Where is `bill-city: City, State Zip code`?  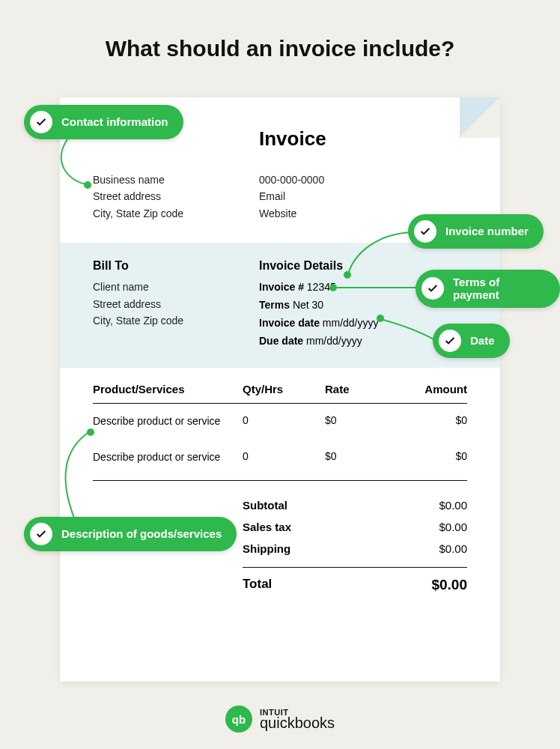 bill-city: City, State Zip code is located at coordinates (176, 321).